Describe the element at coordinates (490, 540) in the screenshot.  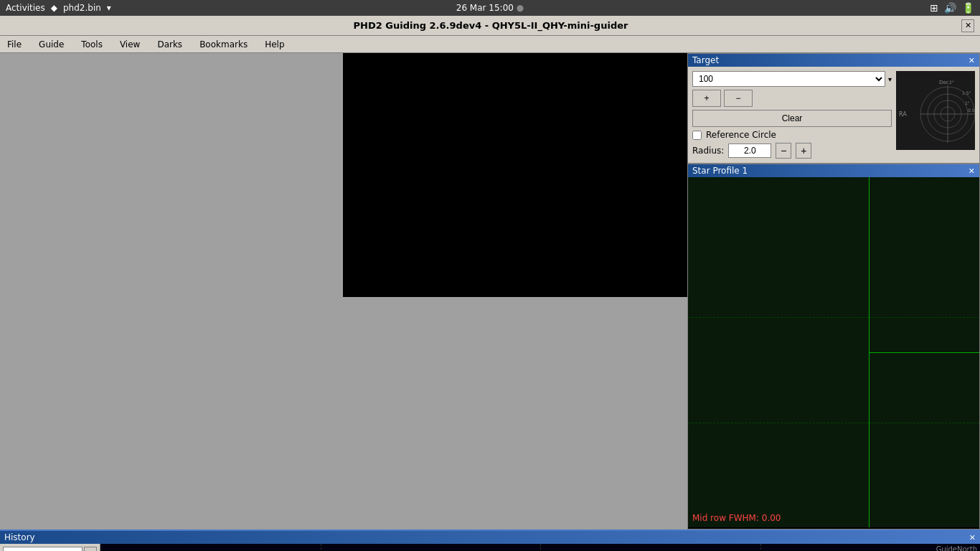
I see `history-section: History ✕ x: 100 ▾ y: +/-4" ▾` at that location.